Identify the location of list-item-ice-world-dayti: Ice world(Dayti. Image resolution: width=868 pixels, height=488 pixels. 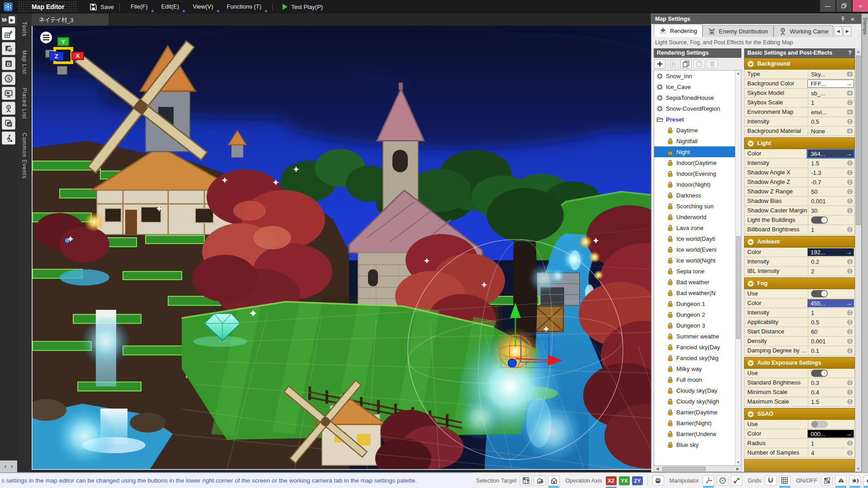
(694, 239).